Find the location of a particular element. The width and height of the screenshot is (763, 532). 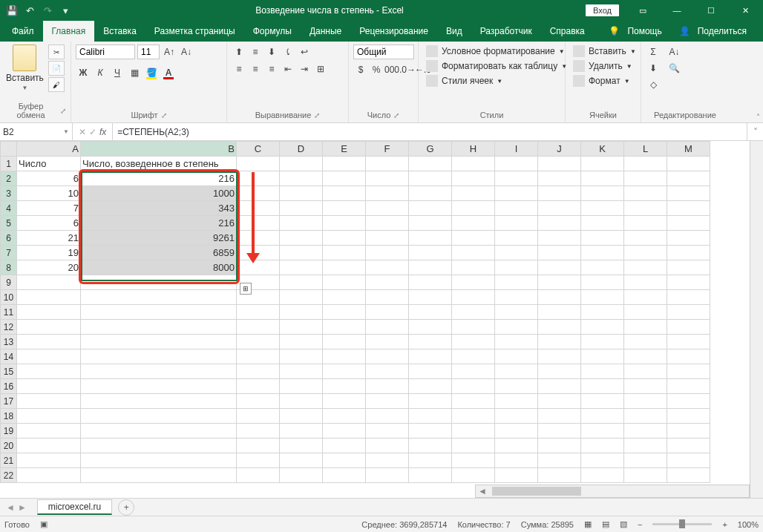

comma-icon: 000 is located at coordinates (392, 70).